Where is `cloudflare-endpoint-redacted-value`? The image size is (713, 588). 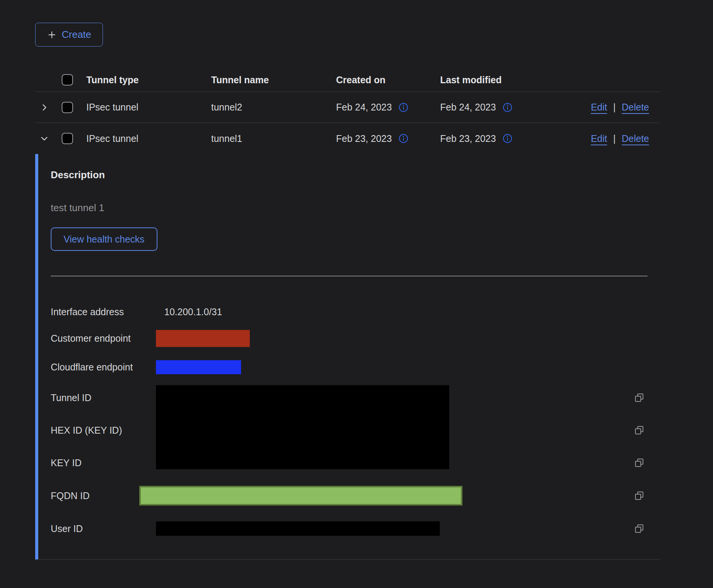 cloudflare-endpoint-redacted-value is located at coordinates (198, 367).